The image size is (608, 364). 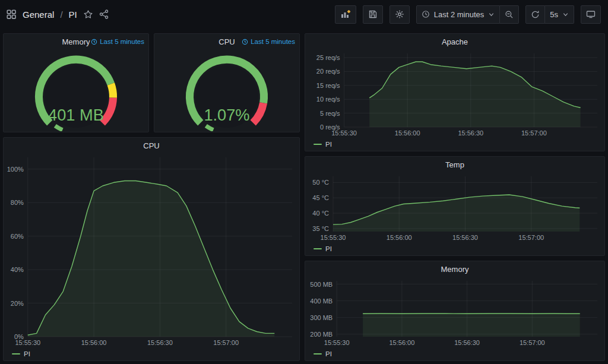 I want to click on time-range-picker: Last 2 minutes, so click(x=458, y=14).